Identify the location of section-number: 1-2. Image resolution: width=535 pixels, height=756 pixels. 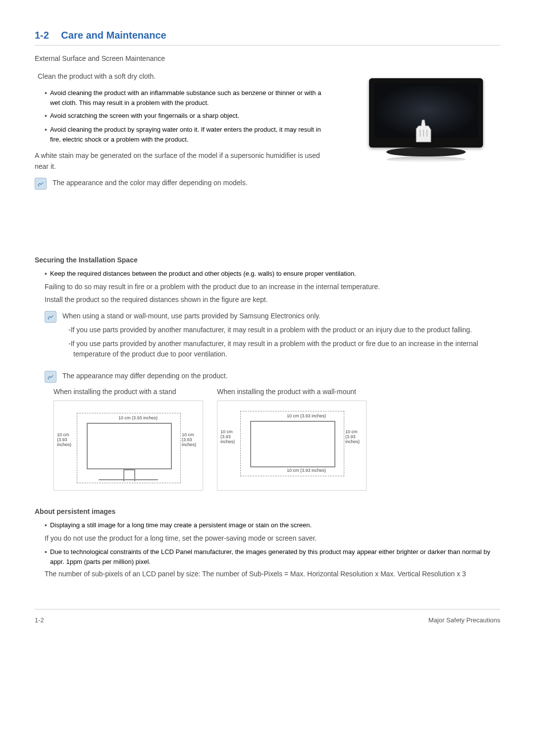
(42, 35).